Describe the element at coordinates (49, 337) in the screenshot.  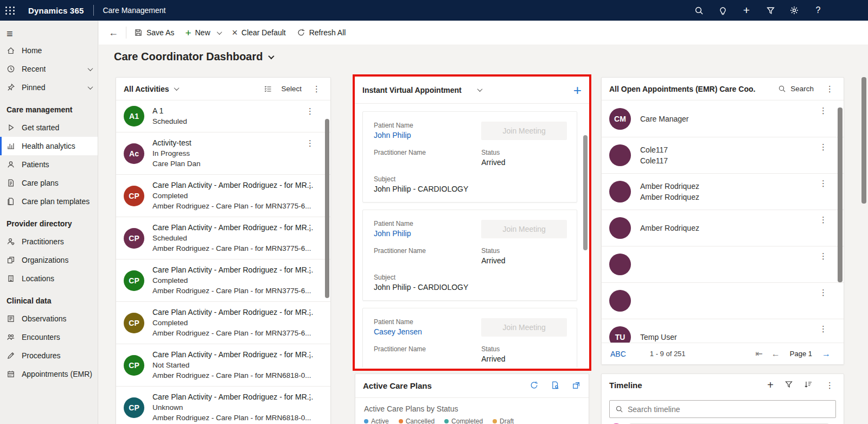
I see `sidebar-item-encounters: Encounters` at that location.